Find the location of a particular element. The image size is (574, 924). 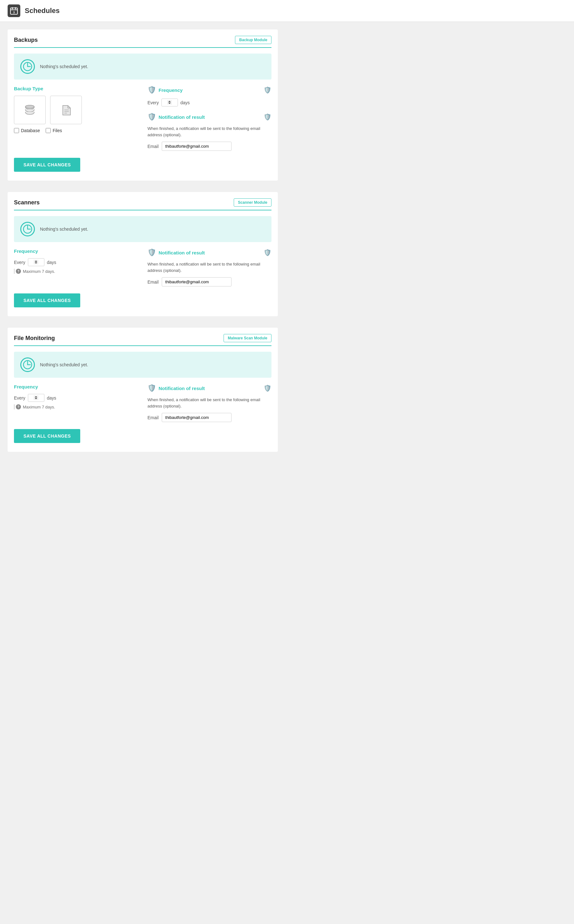

file-monitoring-title: File Monitoring is located at coordinates (35, 338).